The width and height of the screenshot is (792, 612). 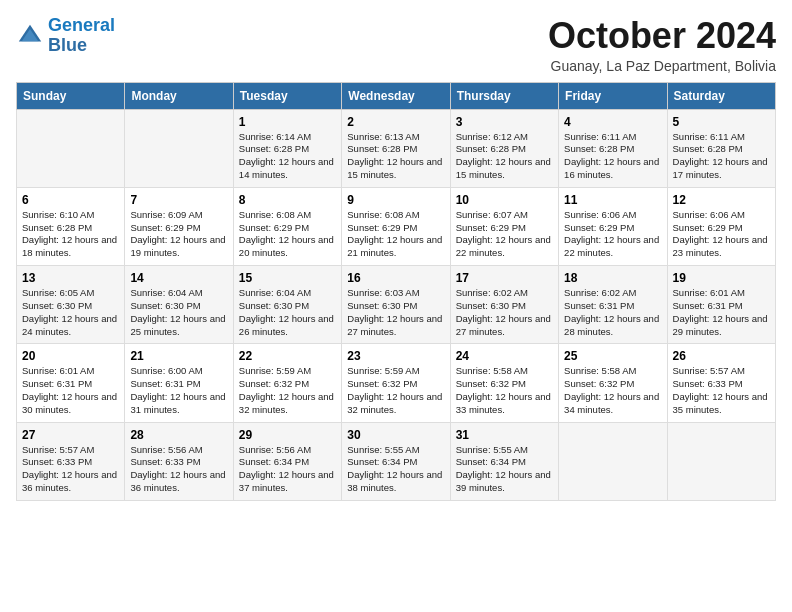 What do you see at coordinates (70, 435) in the screenshot?
I see `day-number: 27` at bounding box center [70, 435].